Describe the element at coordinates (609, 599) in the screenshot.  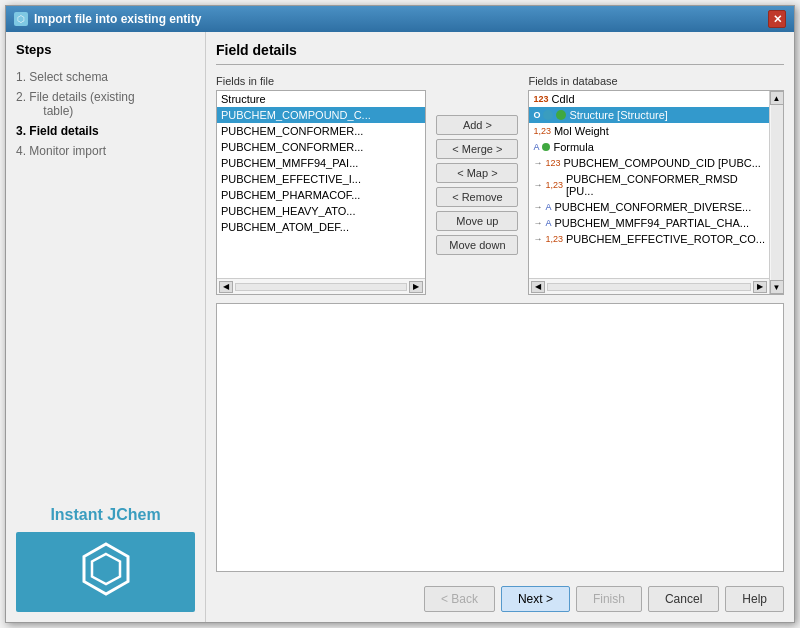
I see `finish-button: Finish` at that location.